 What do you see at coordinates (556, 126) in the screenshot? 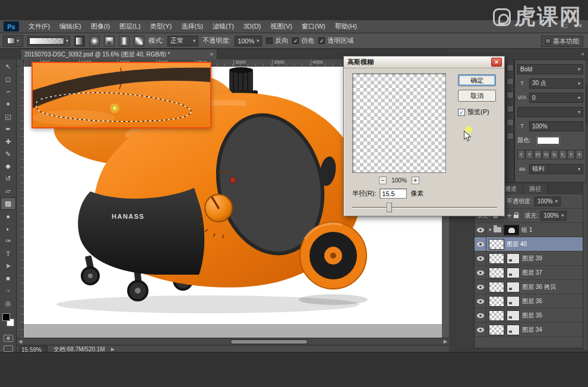
I see `vertical-scale-field: 100%` at bounding box center [556, 126].